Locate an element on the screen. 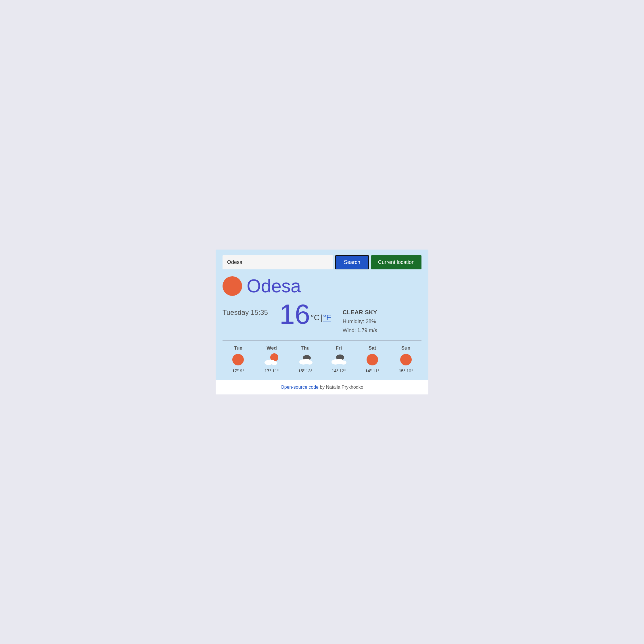 The width and height of the screenshot is (644, 644). forecast-day-sat: Sat 14° 11° is located at coordinates (372, 359).